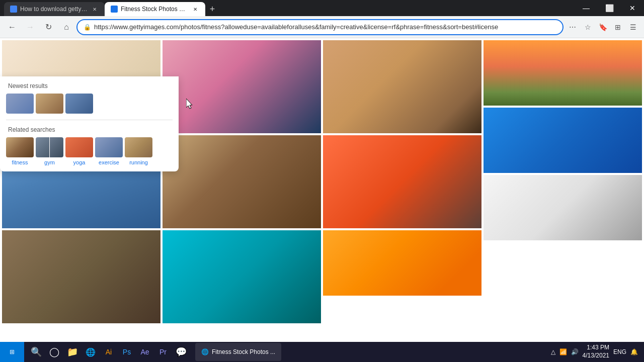 The height and width of the screenshot is (362, 644). What do you see at coordinates (195, 9) in the screenshot?
I see `tab2-close: ✕` at bounding box center [195, 9].